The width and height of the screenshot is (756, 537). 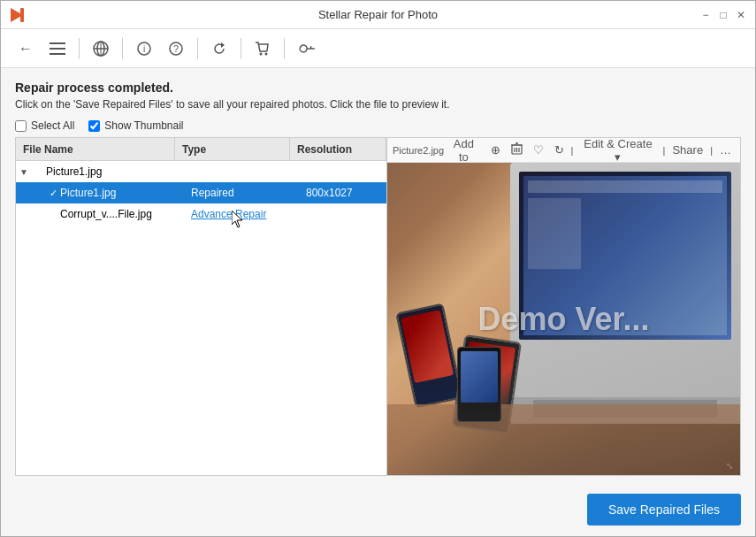 I want to click on heart-button: ♡, so click(x=538, y=150).